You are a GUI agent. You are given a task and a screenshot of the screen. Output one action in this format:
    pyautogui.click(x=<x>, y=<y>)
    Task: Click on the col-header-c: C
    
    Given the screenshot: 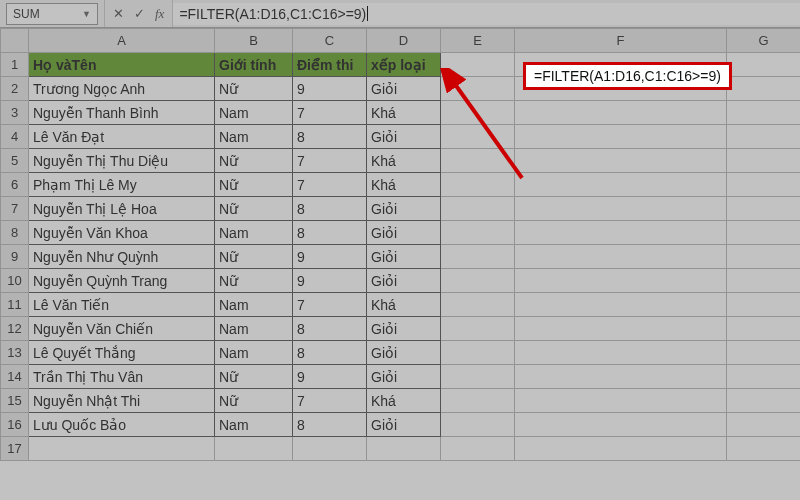 What is the action you would take?
    pyautogui.click(x=330, y=41)
    